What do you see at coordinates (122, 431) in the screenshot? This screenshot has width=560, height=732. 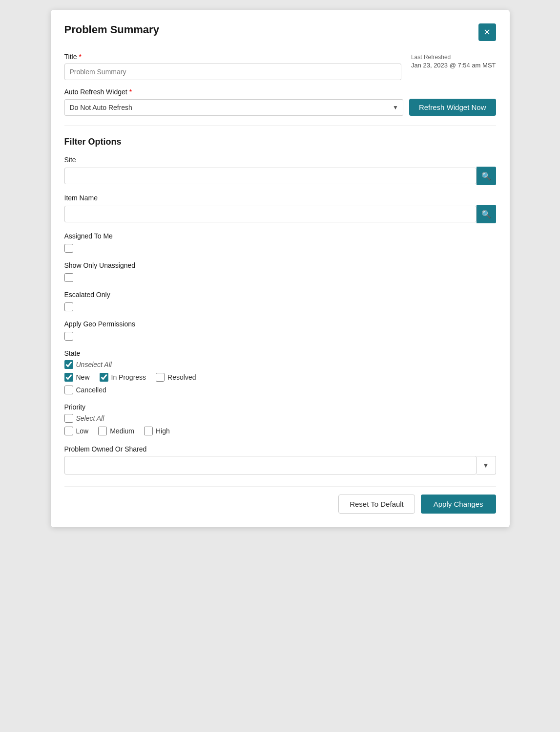 I see `priority-medium-label: Medium` at bounding box center [122, 431].